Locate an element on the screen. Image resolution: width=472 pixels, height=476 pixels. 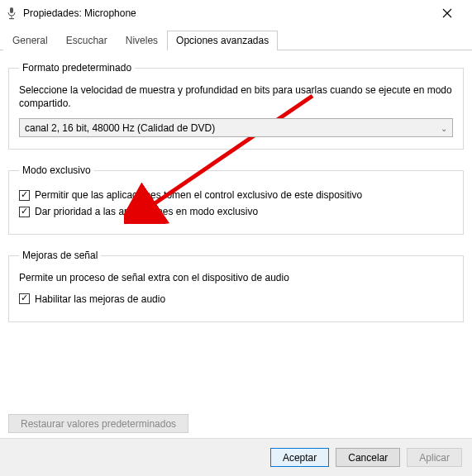
group-signal-enhancements-legend: Mejoras de señal is located at coordinates (60, 255).